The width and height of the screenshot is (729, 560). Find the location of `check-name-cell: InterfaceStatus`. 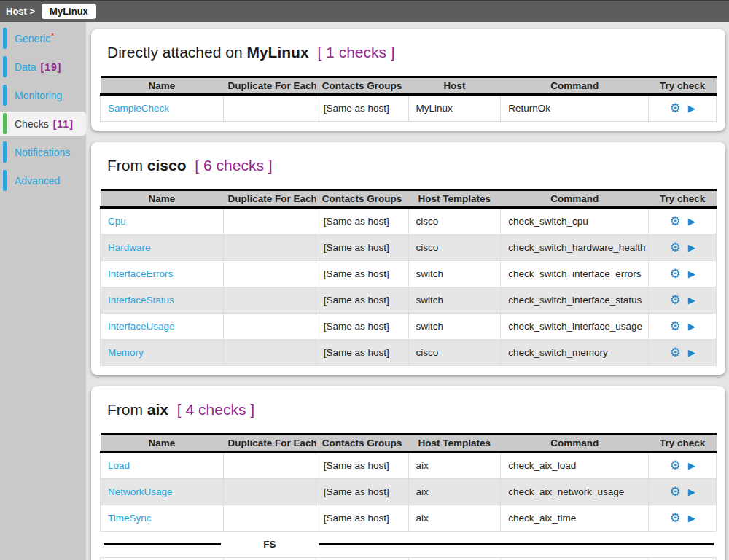

check-name-cell: InterfaceStatus is located at coordinates (162, 300).